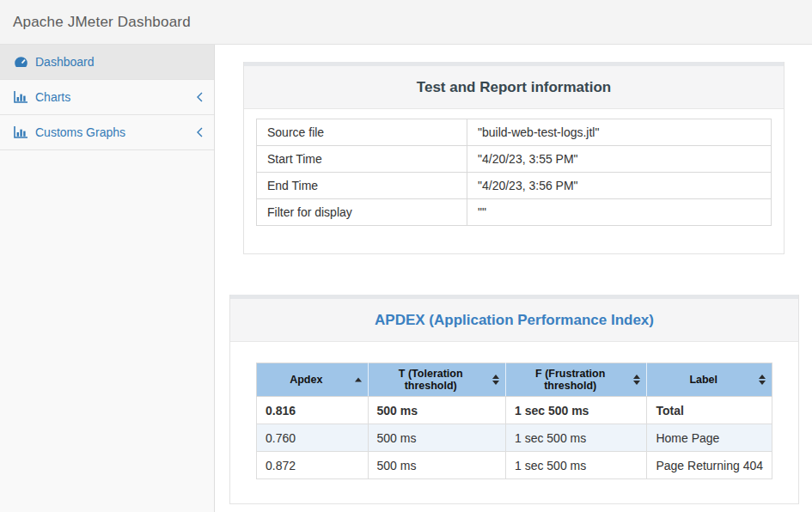 This screenshot has height=512, width=812. Describe the element at coordinates (514, 132) in the screenshot. I see `info-row: Source file "build-web-test-logs.jtl"` at that location.